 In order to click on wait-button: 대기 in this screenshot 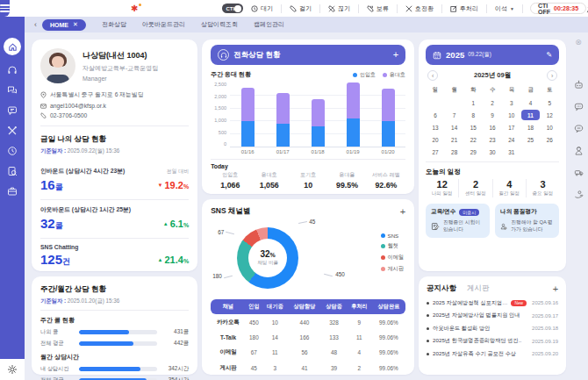, I will do `click(267, 9)`.